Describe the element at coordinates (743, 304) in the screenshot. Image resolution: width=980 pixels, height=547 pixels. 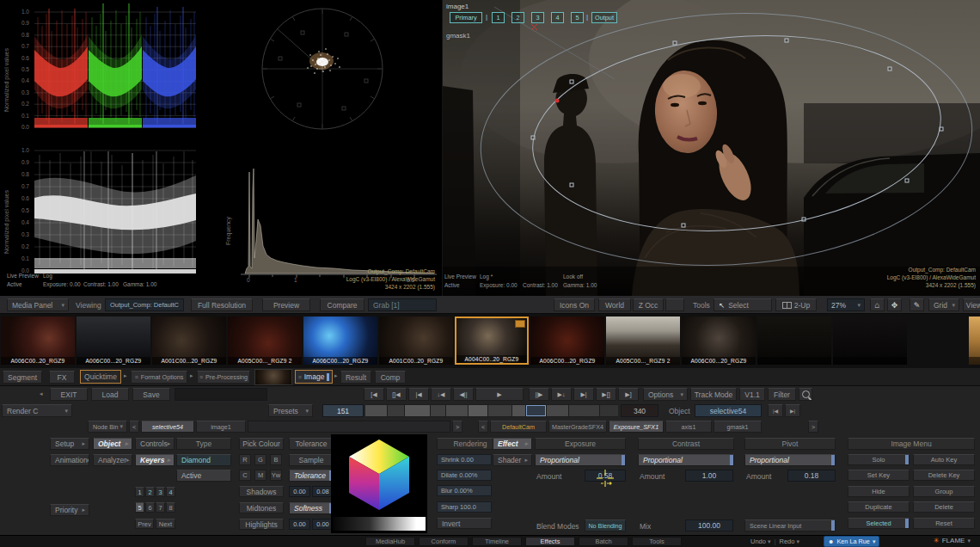
I see `select-tool-button: ↖ Select` at that location.